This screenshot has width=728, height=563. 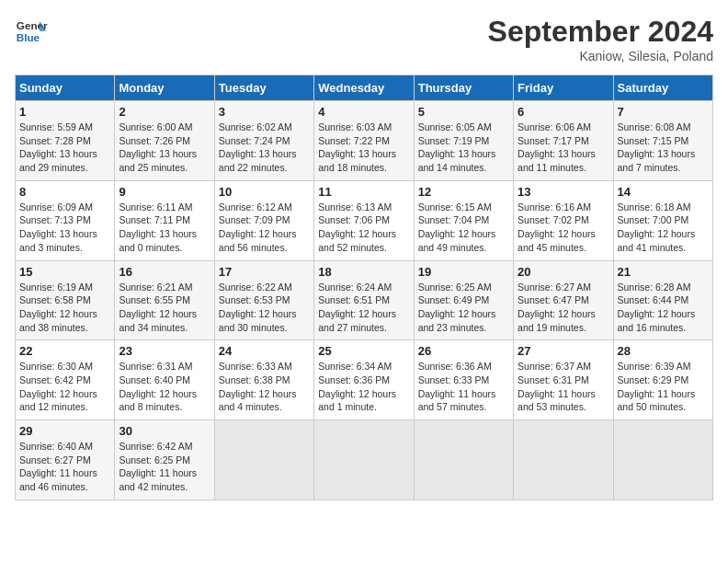 I want to click on calendar-cell: 5Sunrise: 6:05 AM Sunset: 7:19 PM Daylig…, so click(x=463, y=142).